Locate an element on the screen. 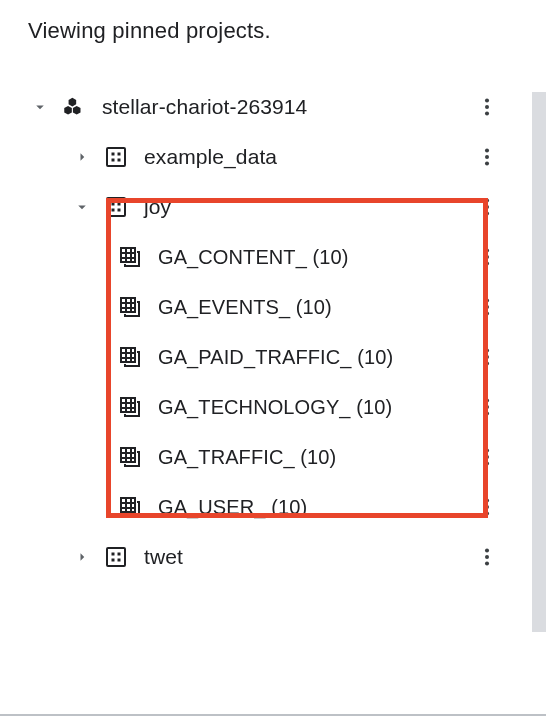  table-row: GA_EVENTS_ (10) is located at coordinates (287, 307).